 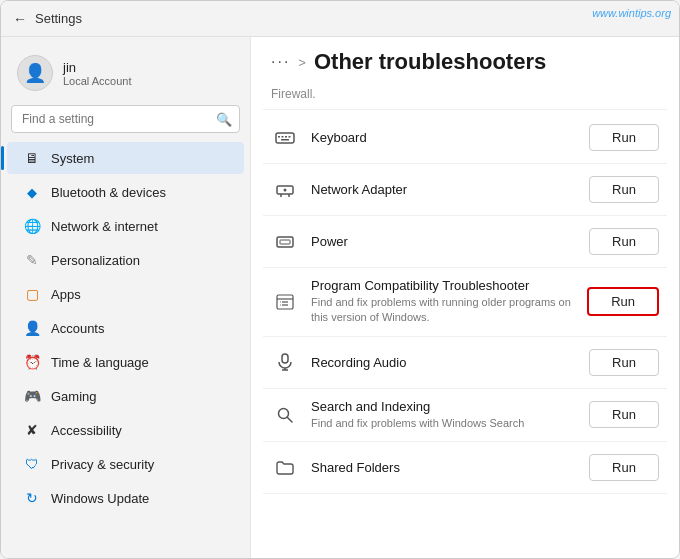 What do you see at coordinates (98, 81) in the screenshot?
I see `user-type: Local Account` at bounding box center [98, 81].